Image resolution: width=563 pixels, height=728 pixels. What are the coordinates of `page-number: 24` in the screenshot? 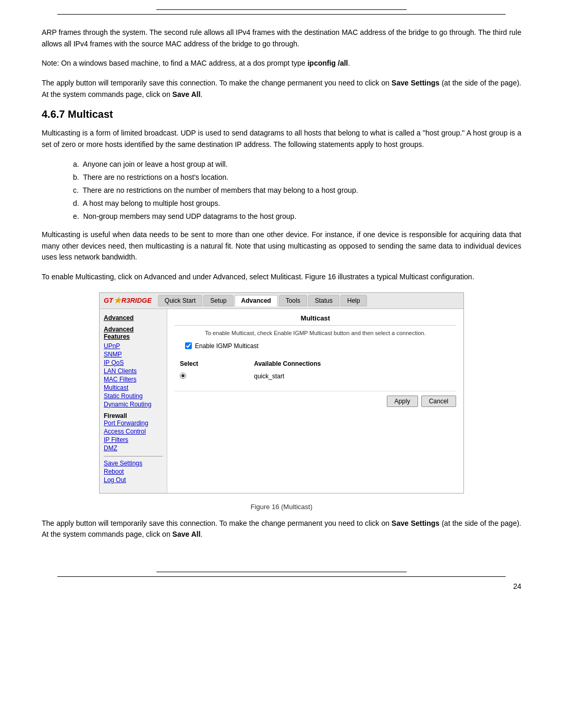 It's located at (517, 586).